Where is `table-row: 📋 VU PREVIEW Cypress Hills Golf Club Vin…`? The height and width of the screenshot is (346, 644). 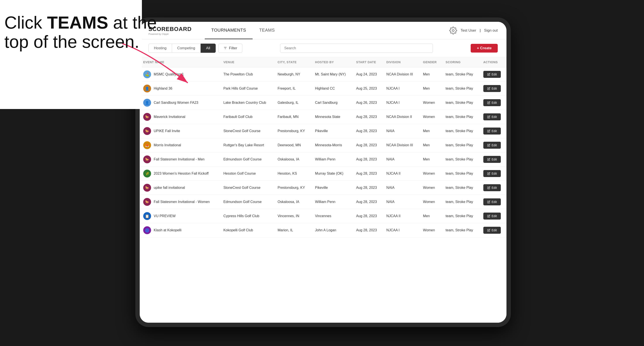 table-row: 📋 VU PREVIEW Cypress Hills Golf Club Vin… is located at coordinates (323, 216).